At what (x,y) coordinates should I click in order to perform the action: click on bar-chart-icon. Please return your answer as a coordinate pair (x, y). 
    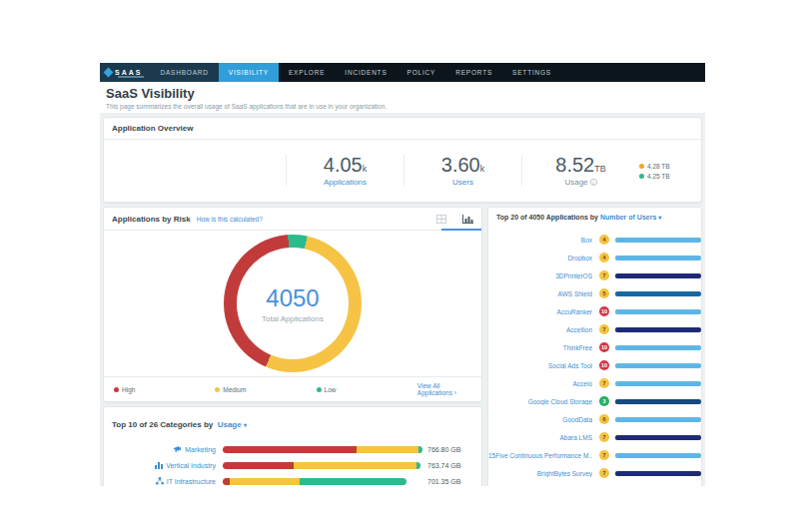
    Looking at the image, I should click on (159, 465).